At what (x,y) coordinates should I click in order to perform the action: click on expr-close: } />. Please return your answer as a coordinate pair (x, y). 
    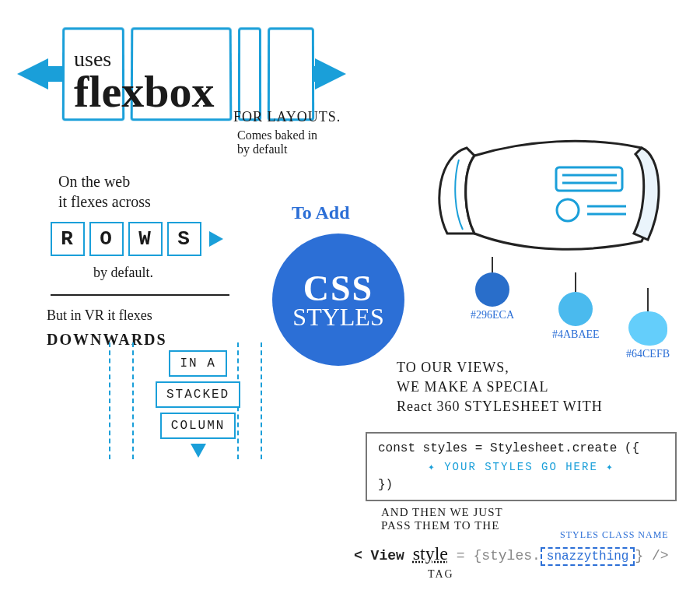
    Looking at the image, I should click on (652, 556).